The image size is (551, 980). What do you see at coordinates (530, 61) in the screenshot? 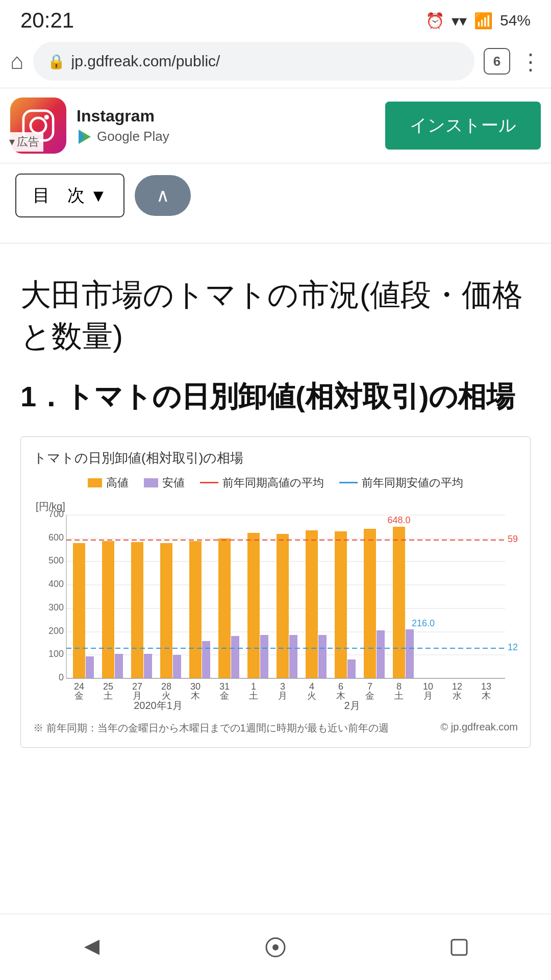
I see `more-button: ⋮` at bounding box center [530, 61].